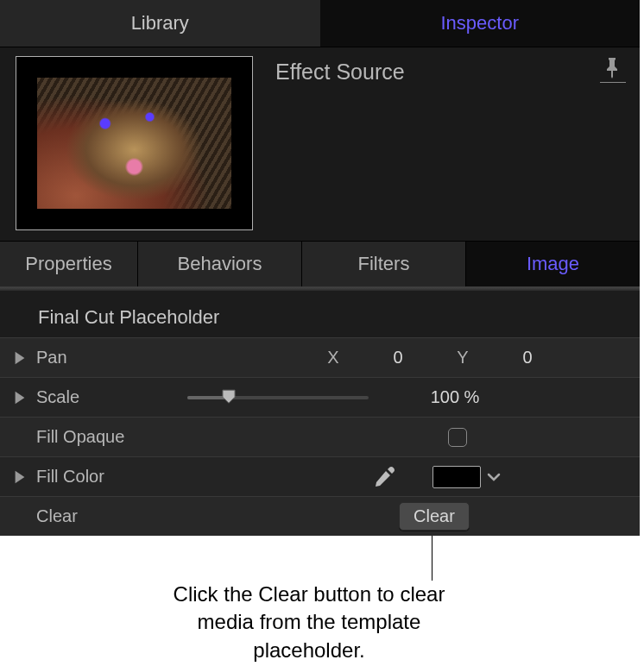  I want to click on fill-color-well, so click(457, 477).